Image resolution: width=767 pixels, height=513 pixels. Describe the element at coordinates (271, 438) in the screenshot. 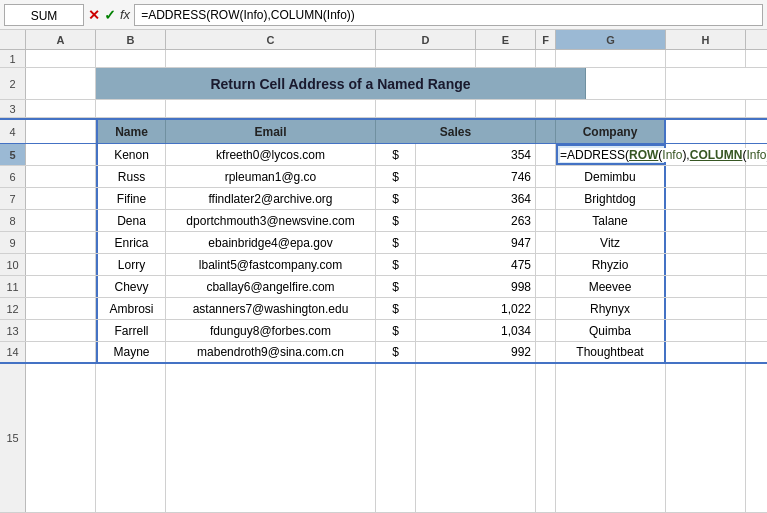

I see `cell-c15` at that location.